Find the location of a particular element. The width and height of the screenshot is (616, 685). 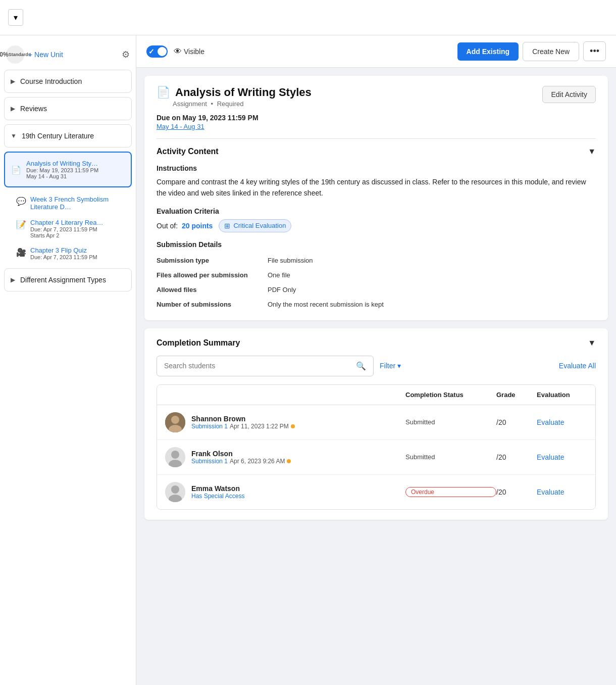

sub-item-due: Due: May 19, 2023 11:59 PM is located at coordinates (63, 170).